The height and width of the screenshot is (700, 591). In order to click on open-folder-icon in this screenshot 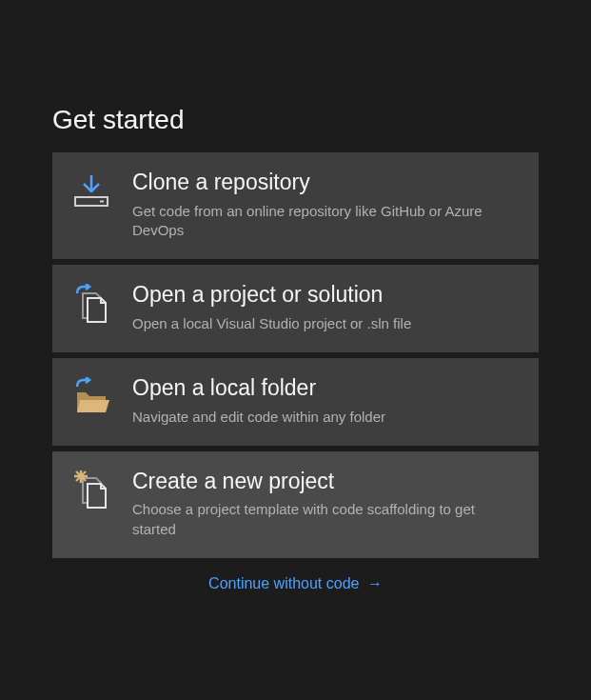, I will do `click(91, 397)`.